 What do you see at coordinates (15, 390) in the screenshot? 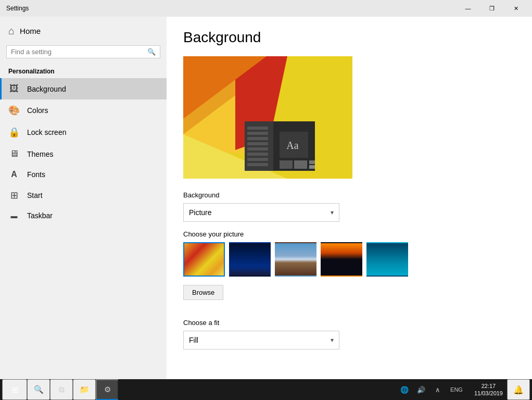
I see `start-button: ⊞` at bounding box center [15, 390].